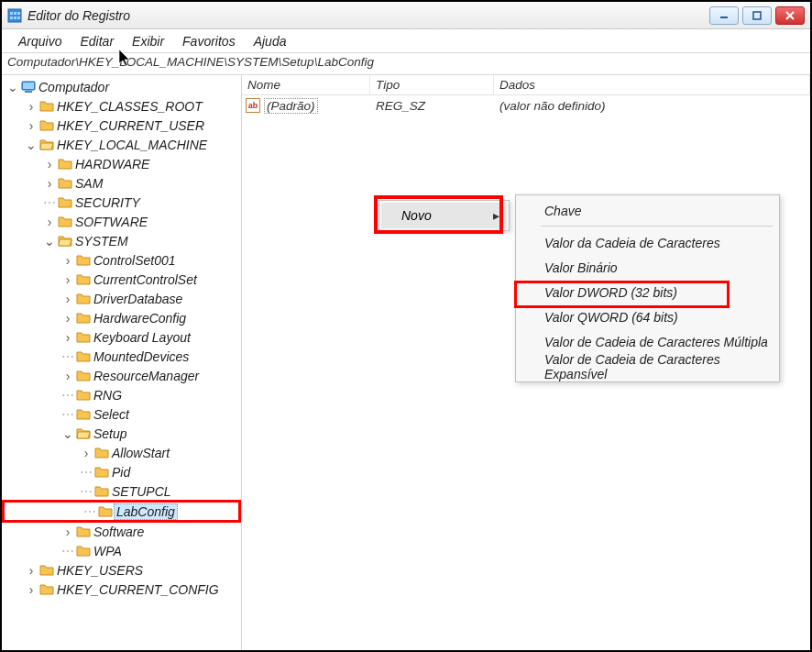 This screenshot has height=652, width=812. What do you see at coordinates (647, 317) in the screenshot?
I see `submenu-qword: Valor QWORD (64 bits)` at bounding box center [647, 317].